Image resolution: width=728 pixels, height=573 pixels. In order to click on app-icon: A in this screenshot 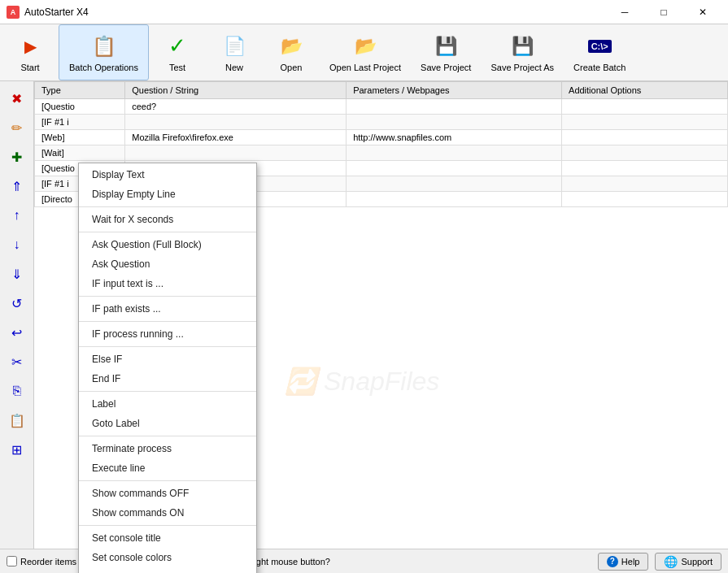, I will do `click(13, 12)`.